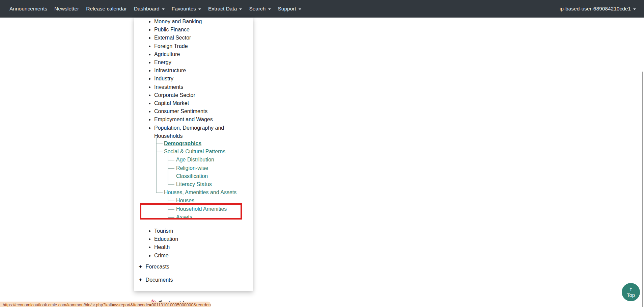 The height and width of the screenshot is (307, 644). Describe the element at coordinates (195, 152) in the screenshot. I see `tree-link-social-cultural-patterns: Social & Cultural Patterns` at that location.